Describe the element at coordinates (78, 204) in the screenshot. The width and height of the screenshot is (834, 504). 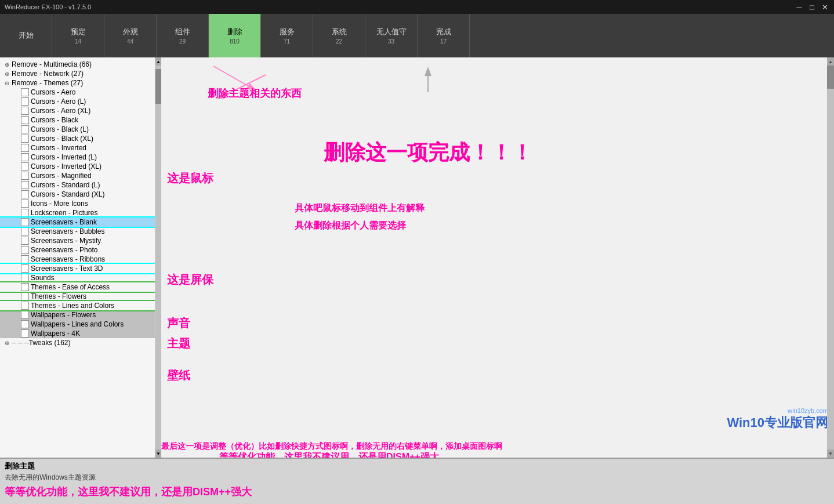
I see `tree-item-icons-more: Icons - More Icons` at that location.